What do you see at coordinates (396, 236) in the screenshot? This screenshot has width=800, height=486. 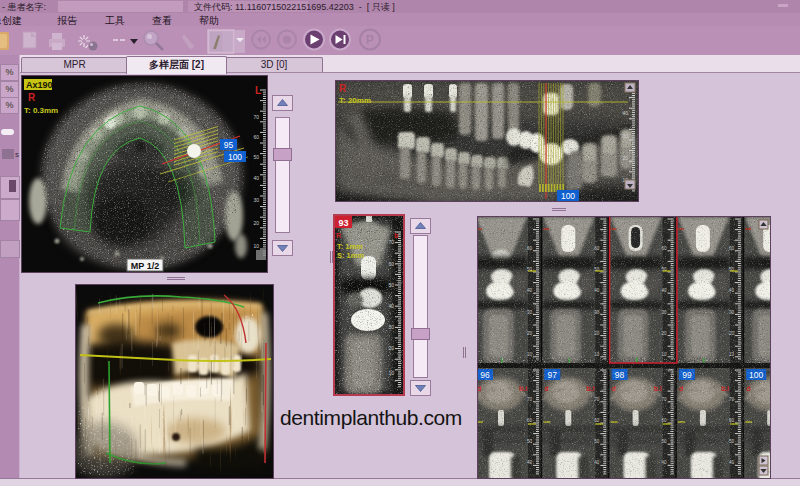 I see `svg-text: b` at bounding box center [396, 236].